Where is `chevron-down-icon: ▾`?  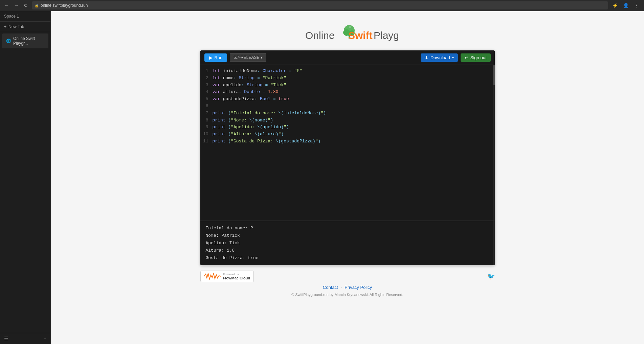
chevron-down-icon: ▾ is located at coordinates (262, 58).